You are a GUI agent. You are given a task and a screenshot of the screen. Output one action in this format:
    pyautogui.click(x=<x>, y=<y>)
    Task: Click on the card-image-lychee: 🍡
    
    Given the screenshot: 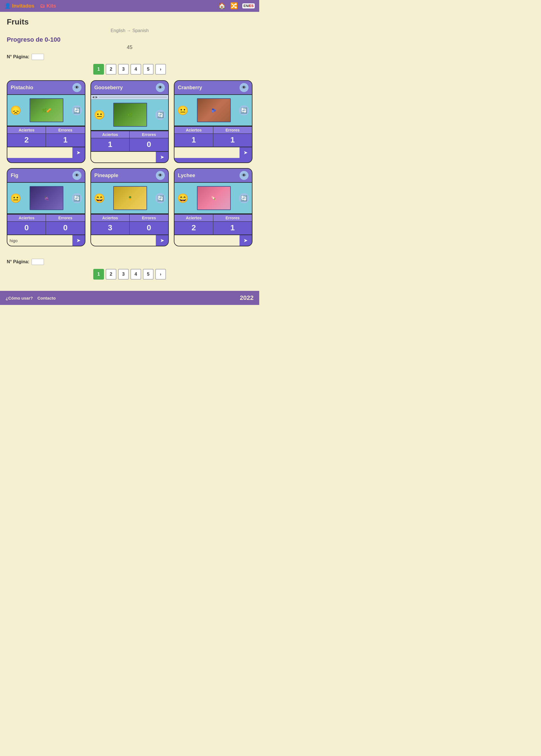 What is the action you would take?
    pyautogui.click(x=214, y=198)
    